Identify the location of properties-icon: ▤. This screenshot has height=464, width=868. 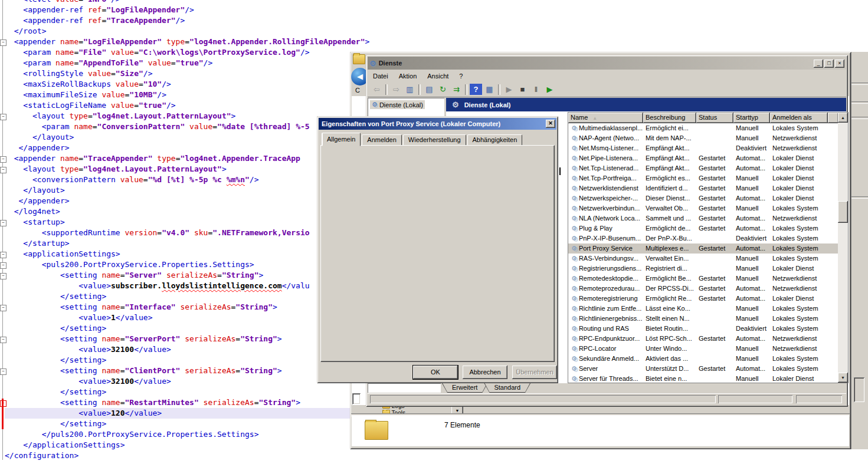
(430, 90).